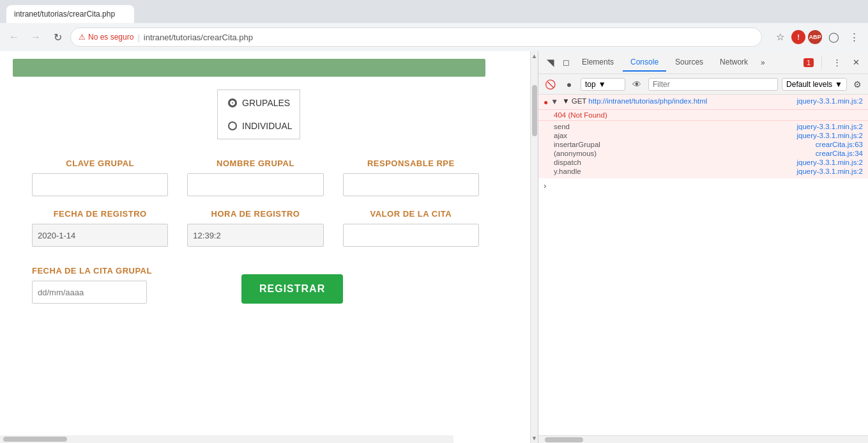 The width and height of the screenshot is (868, 443). What do you see at coordinates (569, 84) in the screenshot?
I see `console-filter-icon: ●` at bounding box center [569, 84].